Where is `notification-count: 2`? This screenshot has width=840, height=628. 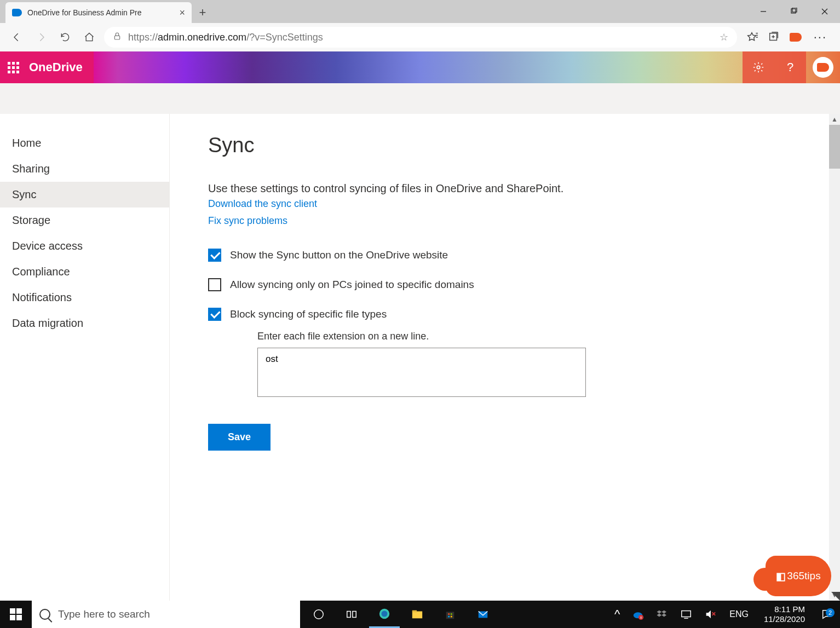
notification-count: 2 is located at coordinates (830, 613).